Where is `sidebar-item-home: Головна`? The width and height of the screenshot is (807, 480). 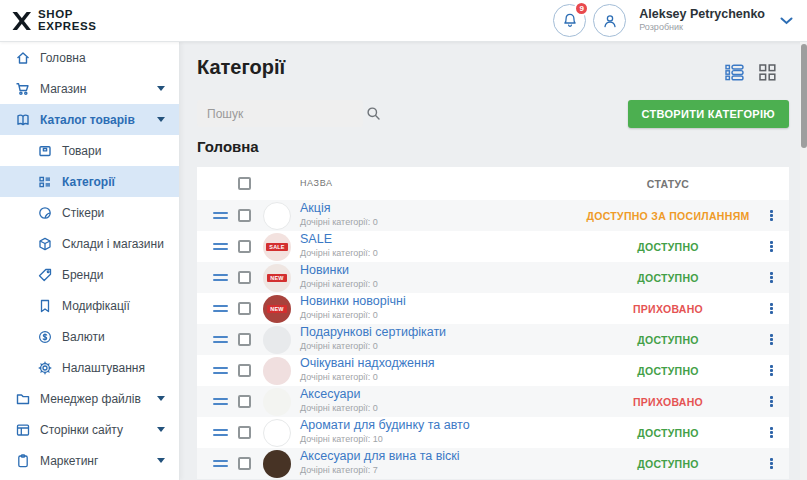
sidebar-item-home: Головна is located at coordinates (90, 58).